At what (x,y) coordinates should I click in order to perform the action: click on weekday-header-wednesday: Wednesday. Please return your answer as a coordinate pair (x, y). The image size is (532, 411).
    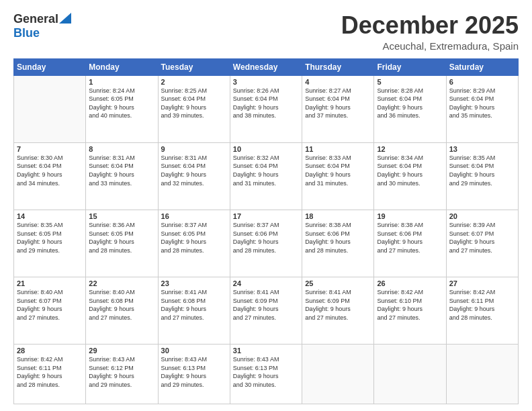
    Looking at the image, I should click on (266, 67).